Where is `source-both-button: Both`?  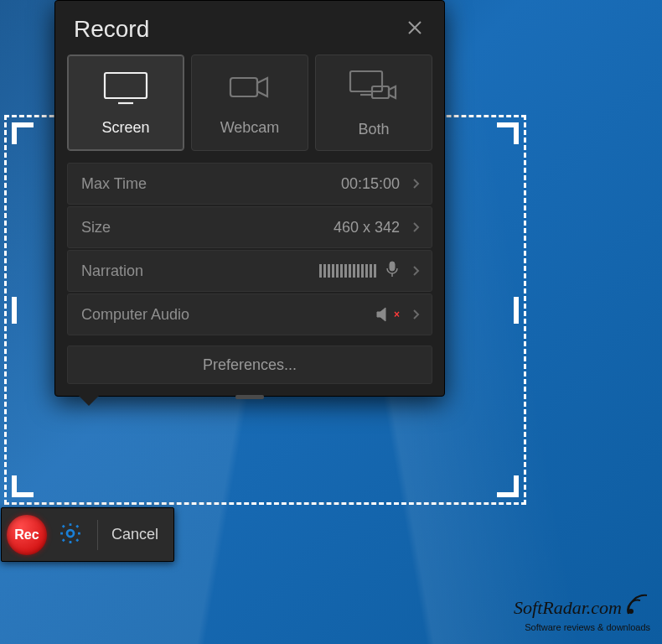
source-both-button: Both is located at coordinates (374, 102).